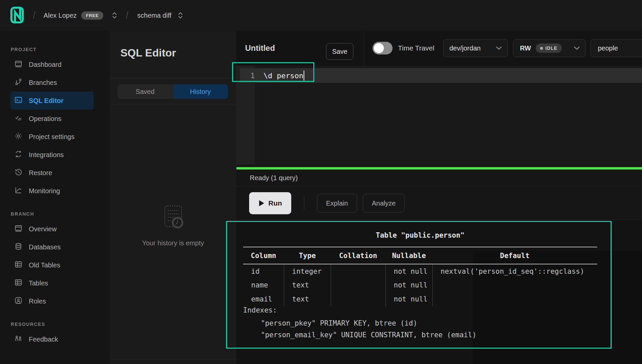 Image resolution: width=642 pixels, height=364 pixels. What do you see at coordinates (45, 247) in the screenshot?
I see `sidebar-item-label: Databases` at bounding box center [45, 247].